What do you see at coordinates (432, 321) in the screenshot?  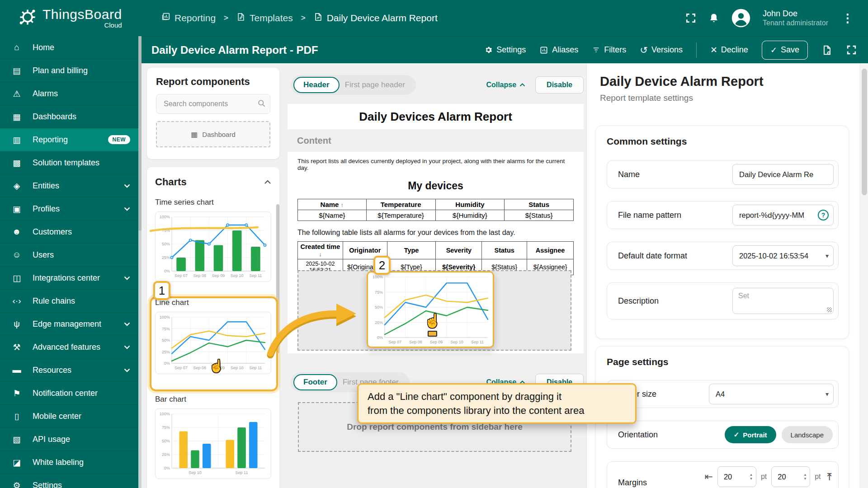 I see `drag-cursor-icon: ☝` at bounding box center [432, 321].